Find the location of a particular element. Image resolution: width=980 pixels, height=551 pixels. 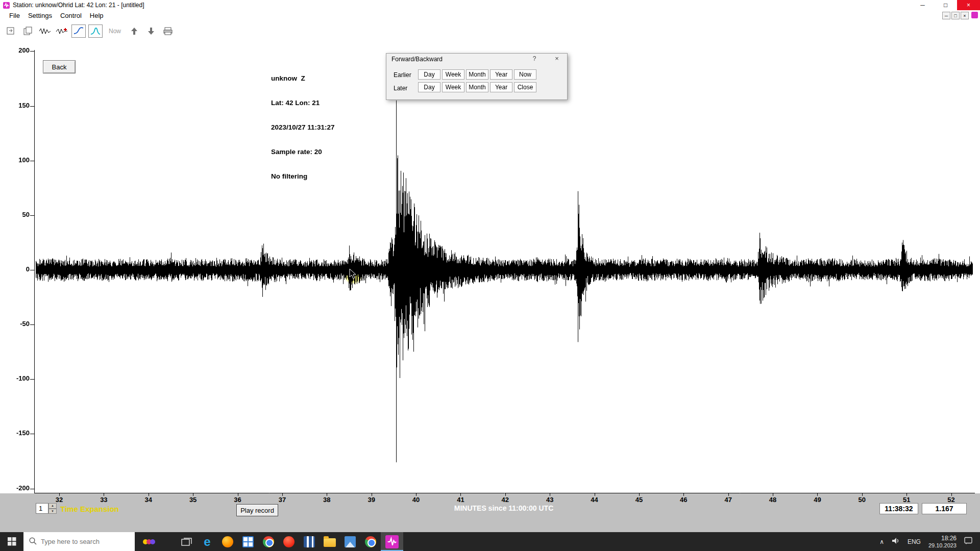

forward-backward-dialog: Forward/Backward ? × Earlier Day Week Mo… is located at coordinates (477, 77).